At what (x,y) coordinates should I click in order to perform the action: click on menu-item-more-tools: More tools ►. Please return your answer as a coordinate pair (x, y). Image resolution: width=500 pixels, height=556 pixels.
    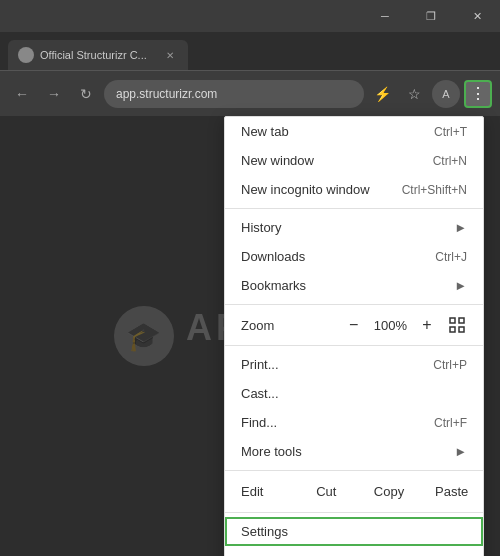
    Looking at the image, I should click on (354, 452).